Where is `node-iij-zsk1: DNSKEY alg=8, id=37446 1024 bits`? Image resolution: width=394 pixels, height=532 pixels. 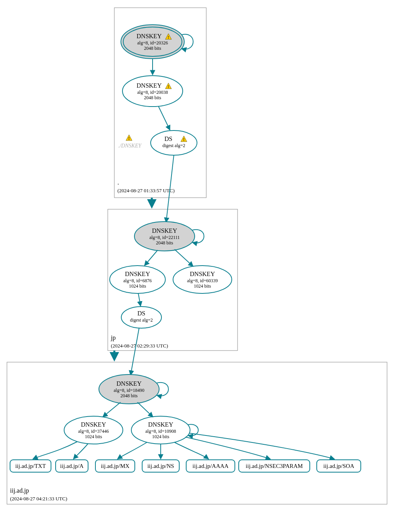 node-iij-zsk1: DNSKEY alg=8, id=37446 1024 bits is located at coordinates (93, 430).